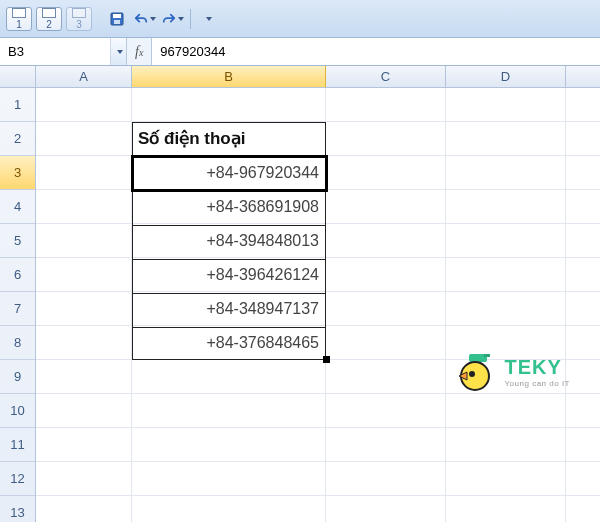  I want to click on row-header: 2, so click(18, 139).